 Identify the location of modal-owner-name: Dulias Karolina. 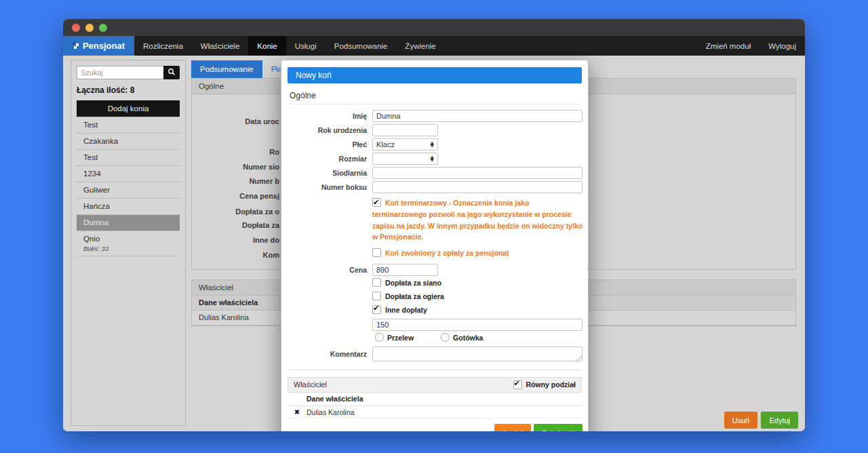
(331, 412).